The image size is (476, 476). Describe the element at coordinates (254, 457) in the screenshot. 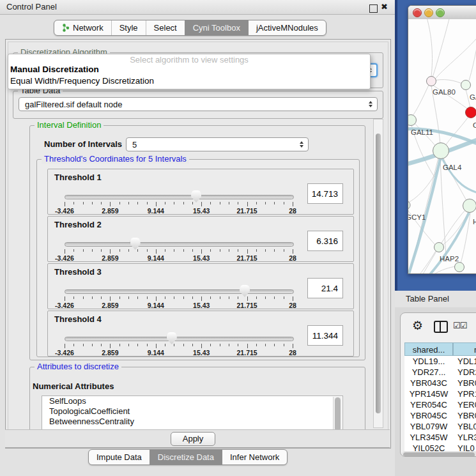

I see `bottom-tab-infer-network: Infer Network` at that location.